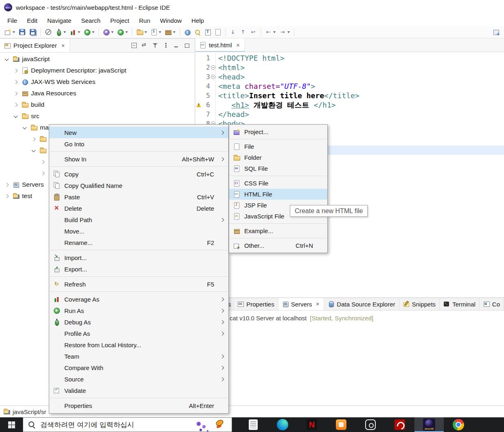 The image size is (504, 432). I want to click on save-button, so click(22, 32).